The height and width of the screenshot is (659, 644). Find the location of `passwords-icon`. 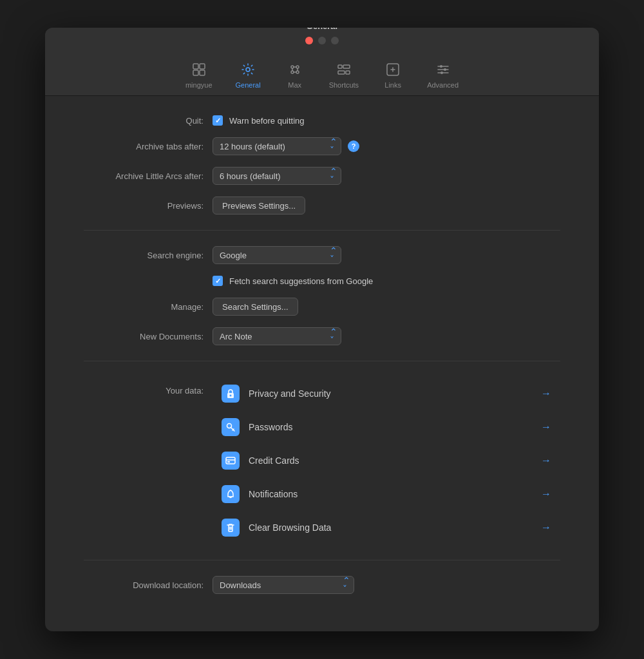

passwords-icon is located at coordinates (231, 427).